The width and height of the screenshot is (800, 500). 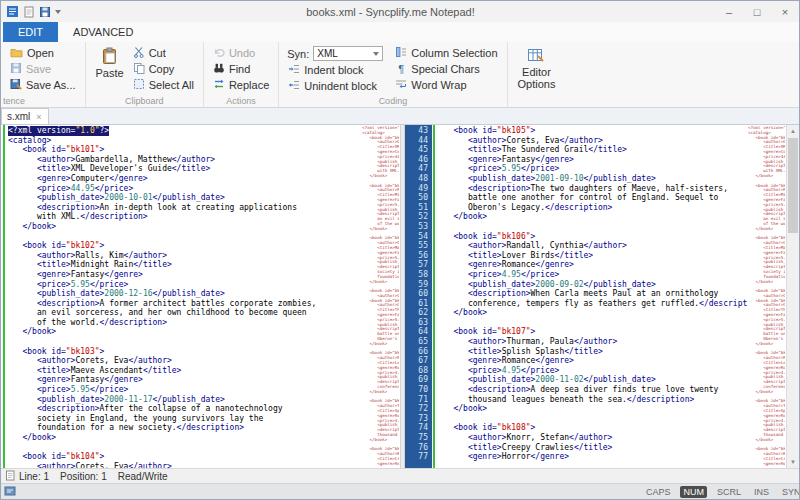 I want to click on code-line: <genre>Romance</genre>, so click(x=612, y=265).